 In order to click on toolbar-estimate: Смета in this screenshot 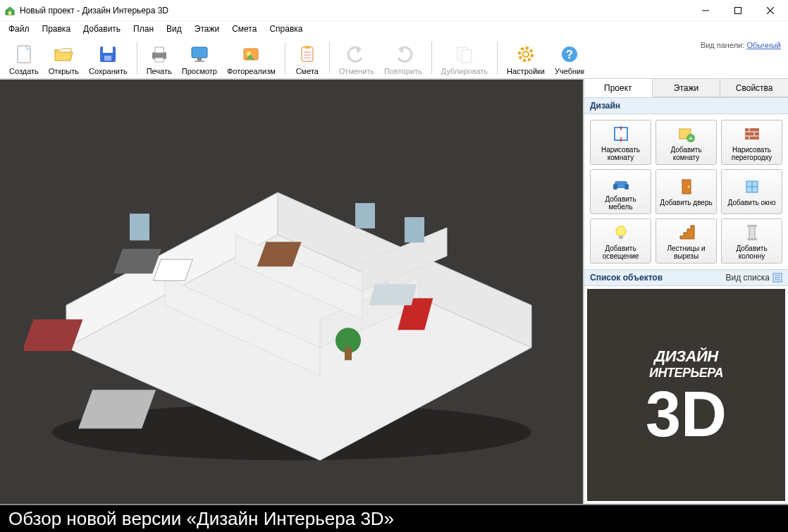, I will do `click(307, 58)`.